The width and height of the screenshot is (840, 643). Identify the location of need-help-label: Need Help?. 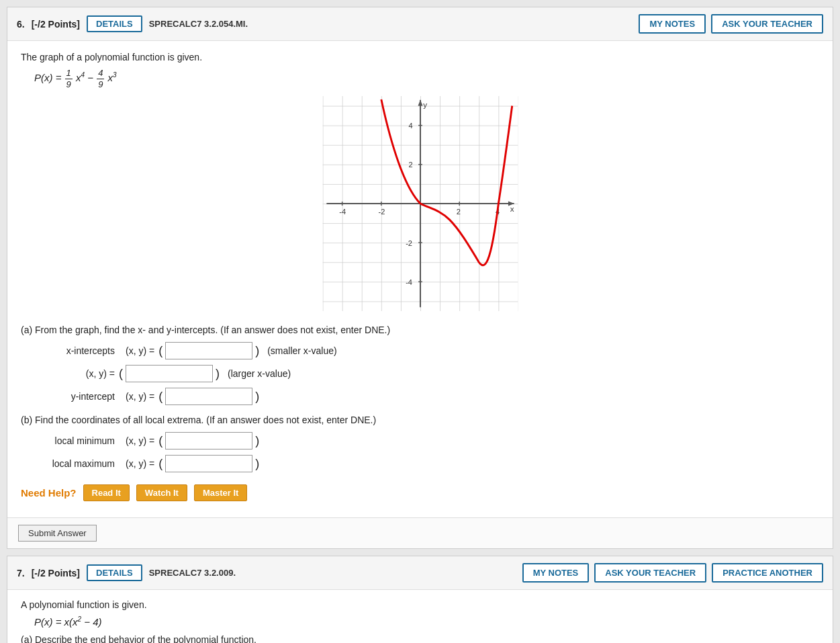
(48, 493).